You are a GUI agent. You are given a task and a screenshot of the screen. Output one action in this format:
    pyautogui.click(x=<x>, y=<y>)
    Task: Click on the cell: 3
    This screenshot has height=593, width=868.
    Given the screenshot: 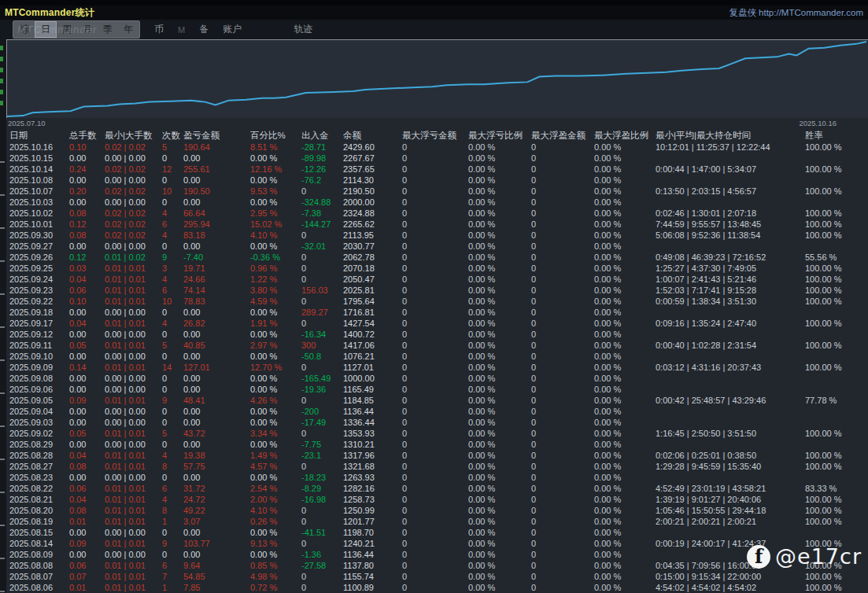 What is the action you would take?
    pyautogui.click(x=173, y=268)
    